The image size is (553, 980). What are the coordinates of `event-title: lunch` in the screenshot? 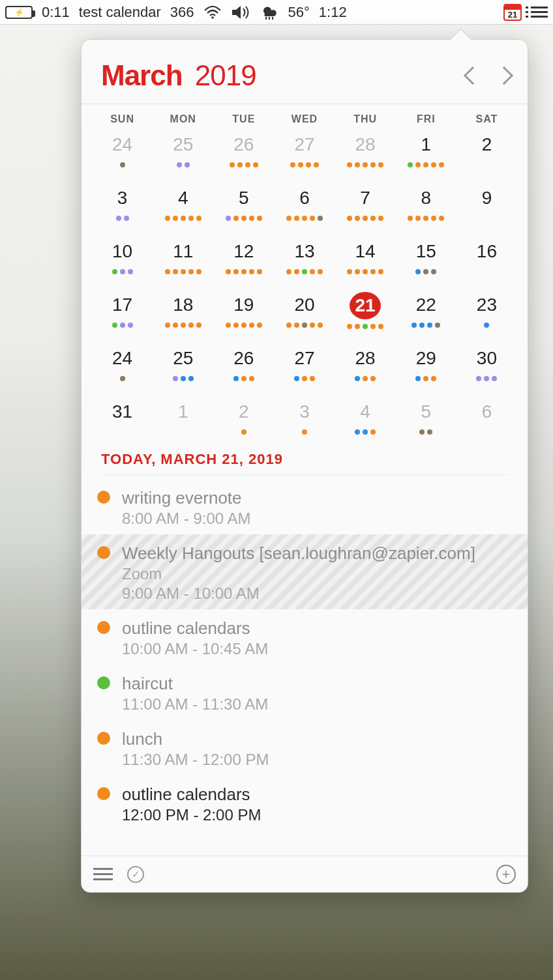 It's located at (317, 739).